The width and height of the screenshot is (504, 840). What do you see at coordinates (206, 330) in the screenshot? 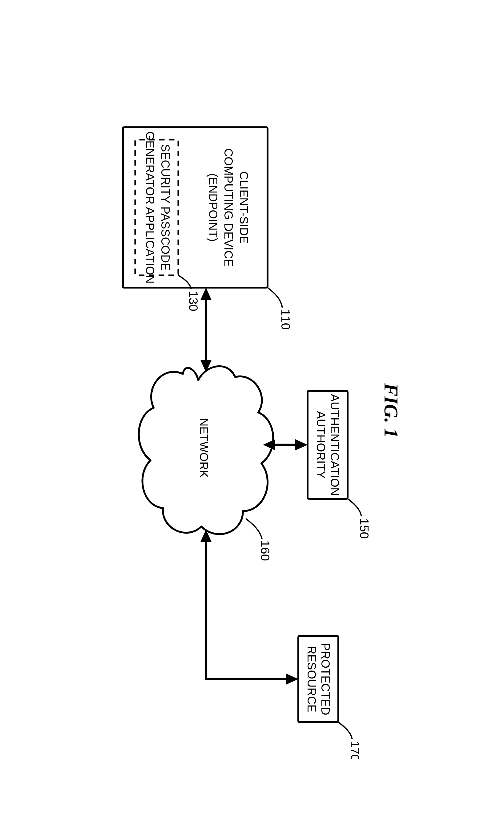
I see `connector-client-network` at bounding box center [206, 330].